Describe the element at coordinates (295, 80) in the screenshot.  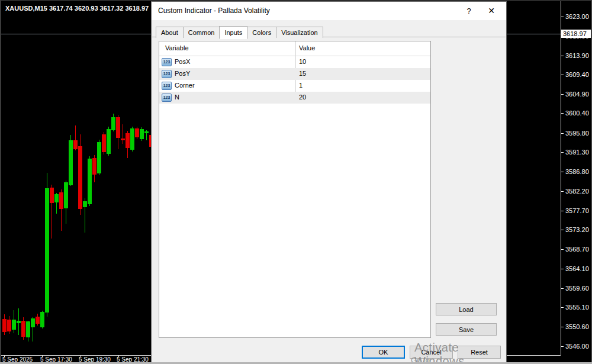
I see `table-rows: 123PosX10123PosY15123Corner1123N20` at that location.